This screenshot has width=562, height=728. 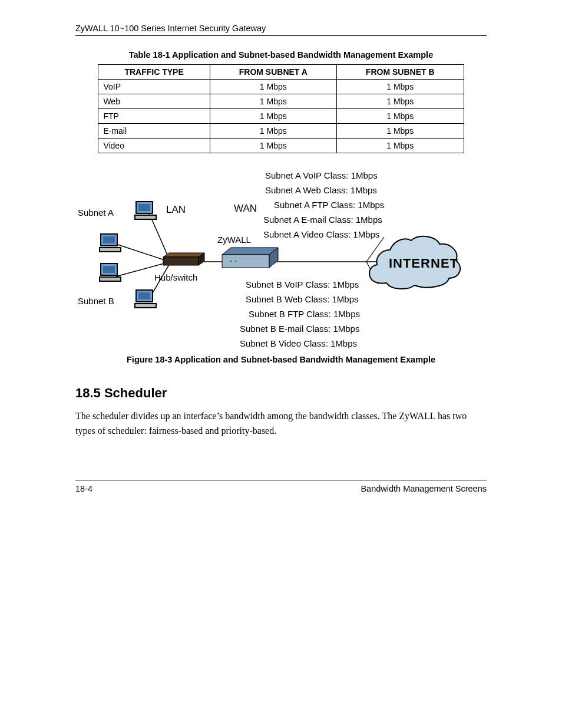 What do you see at coordinates (280, 108) in the screenshot?
I see `bandwidth-table: TRAFFIC TYPE FROM SUBNET A FROM SUBNET B…` at bounding box center [280, 108].